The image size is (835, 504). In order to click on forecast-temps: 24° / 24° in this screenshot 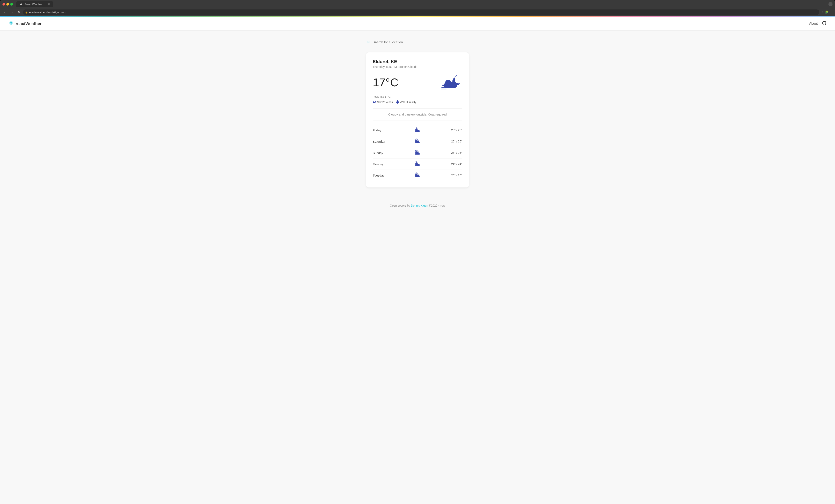, I will do `click(454, 164)`.